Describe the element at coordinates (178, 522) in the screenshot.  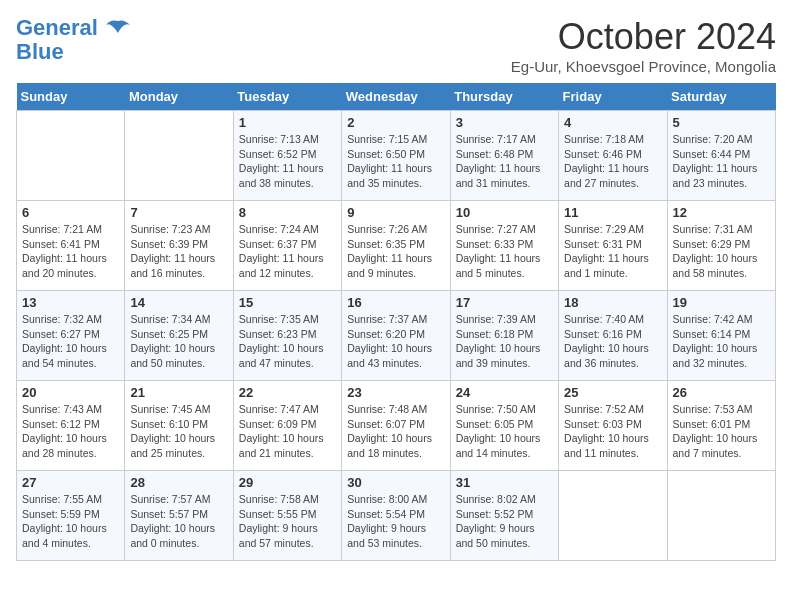
I see `day-info: Sunrise: 7:57 AM Sunset: 5:57 PM Dayligh…` at that location.